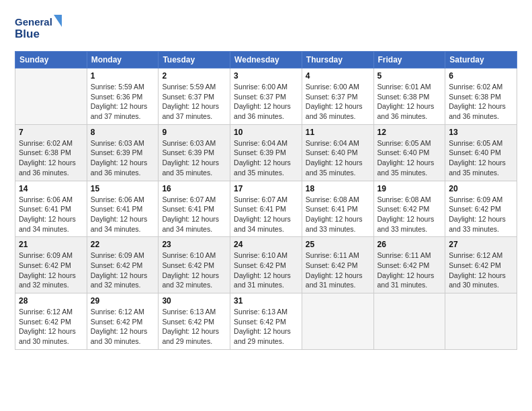  What do you see at coordinates (337, 97) in the screenshot?
I see `calendar-day-cell: 4Sunrise: 6:00 AMSunset: 6:37 PMDaylight…` at bounding box center [337, 97].